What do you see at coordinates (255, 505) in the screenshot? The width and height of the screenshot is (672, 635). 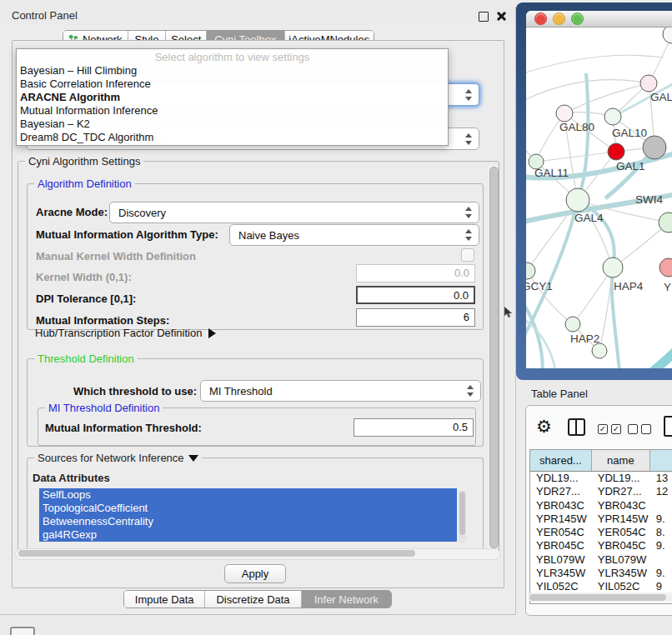 I see `sources-group: Sources for Network Inference Data Attri…` at bounding box center [255, 505].